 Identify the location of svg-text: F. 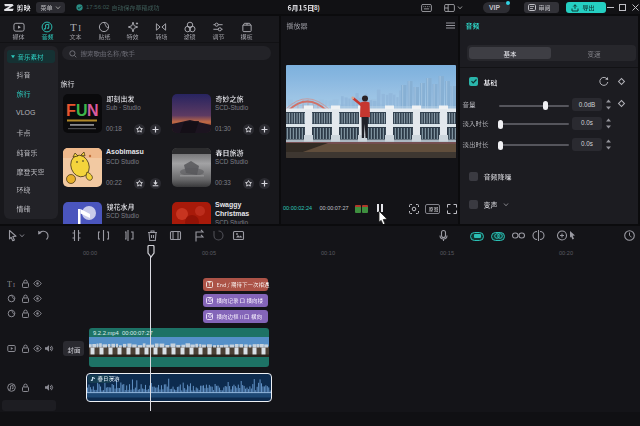
(71, 110).